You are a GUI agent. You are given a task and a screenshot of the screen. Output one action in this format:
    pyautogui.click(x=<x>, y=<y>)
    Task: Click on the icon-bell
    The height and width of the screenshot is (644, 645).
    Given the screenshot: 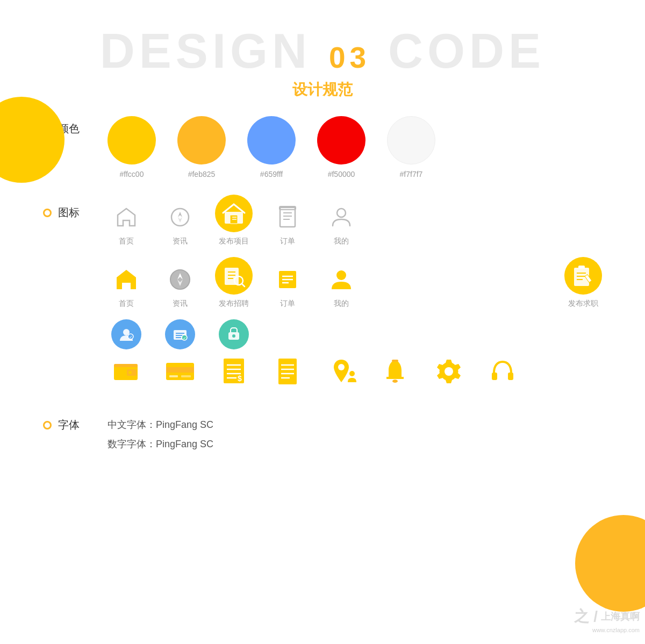 What is the action you would take?
    pyautogui.click(x=395, y=371)
    